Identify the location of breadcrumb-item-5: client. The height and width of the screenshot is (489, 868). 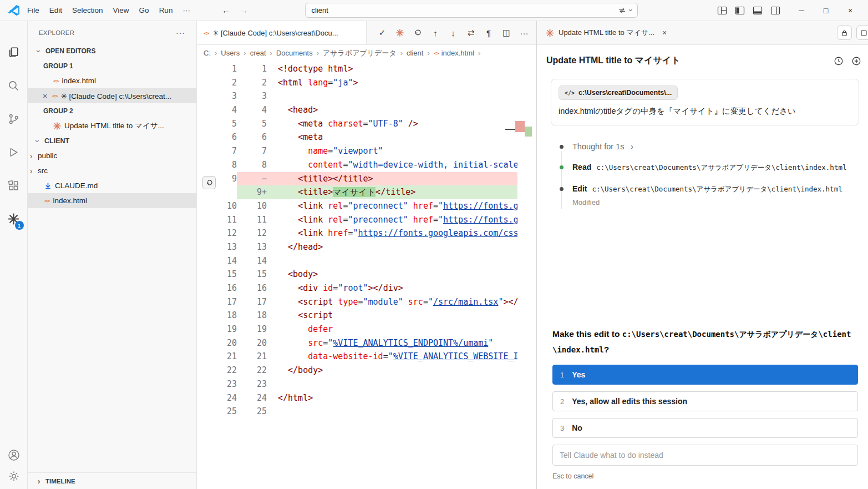
(415, 53).